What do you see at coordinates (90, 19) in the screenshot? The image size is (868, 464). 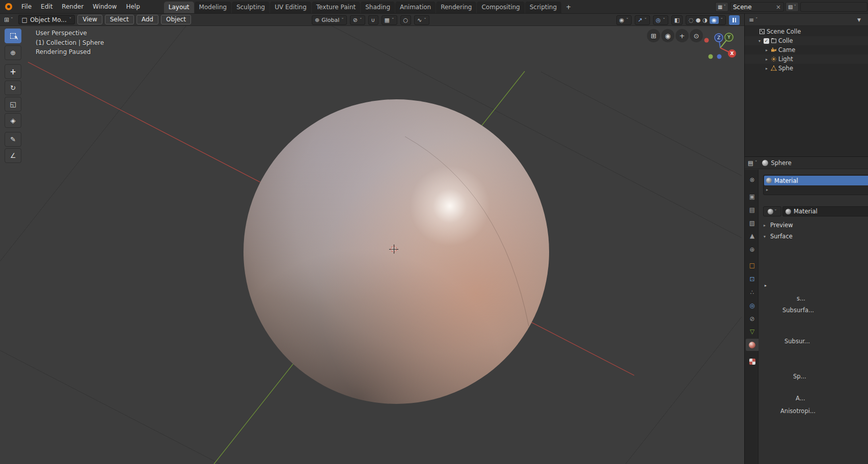 I see `menu-view: View` at bounding box center [90, 19].